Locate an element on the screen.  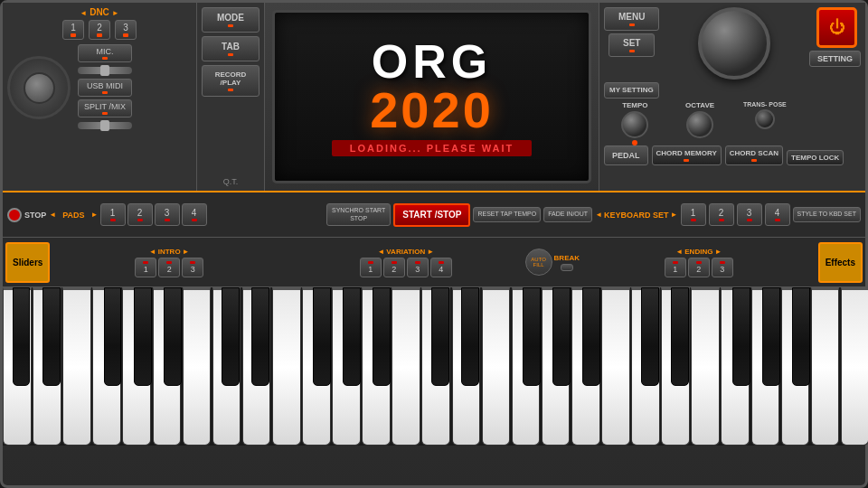
pad-btn-1: 1 is located at coordinates (113, 215).